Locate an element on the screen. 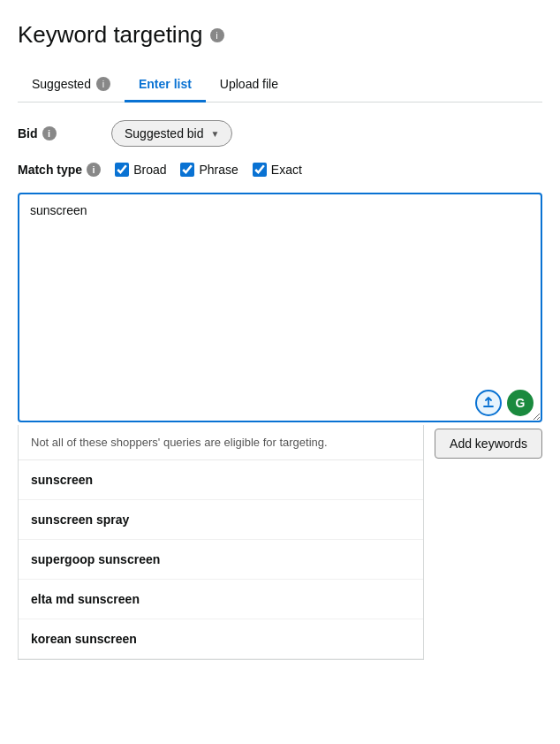 This screenshot has height=744, width=560. add-btn-container: Add keywords is located at coordinates (488, 442).